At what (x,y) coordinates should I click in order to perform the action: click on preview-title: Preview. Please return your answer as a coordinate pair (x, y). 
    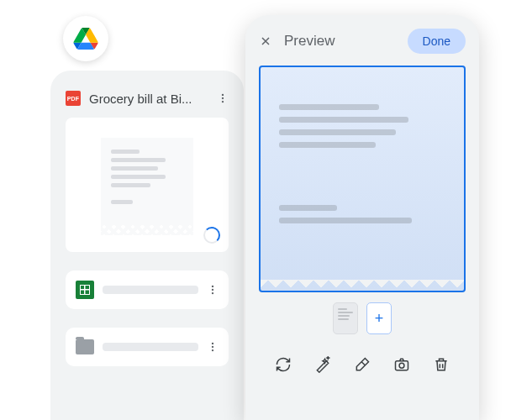
    Looking at the image, I should click on (340, 41).